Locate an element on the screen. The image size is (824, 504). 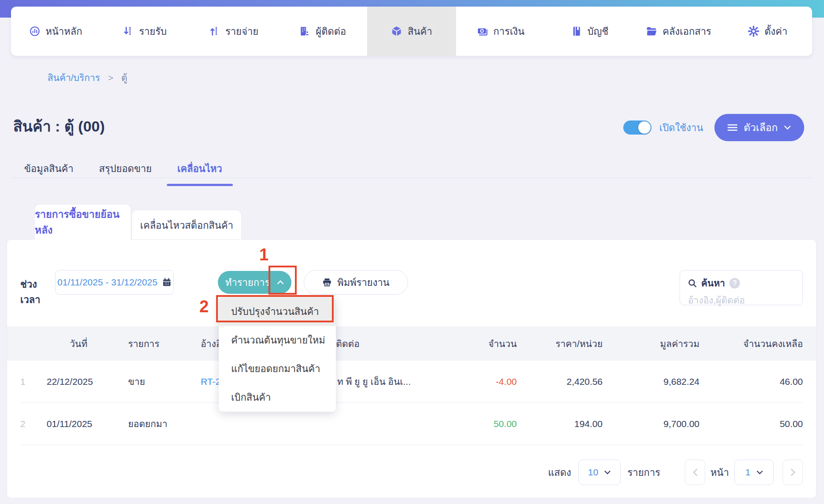
pagination: แสดง 10 รายการ หน้า 1 is located at coordinates (412, 472).